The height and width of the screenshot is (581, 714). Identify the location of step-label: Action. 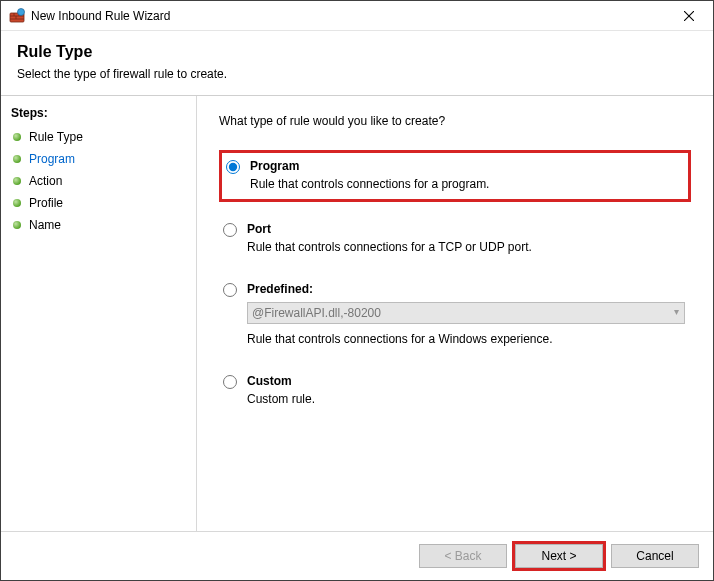
(46, 181).